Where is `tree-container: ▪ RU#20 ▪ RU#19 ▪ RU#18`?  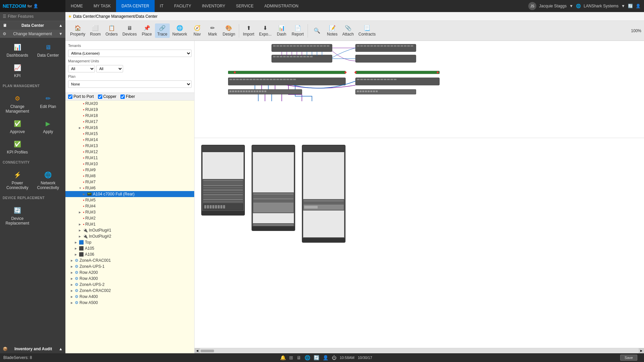 tree-container: ▪ RU#20 ▪ RU#19 ▪ RU#18 is located at coordinates (130, 227).